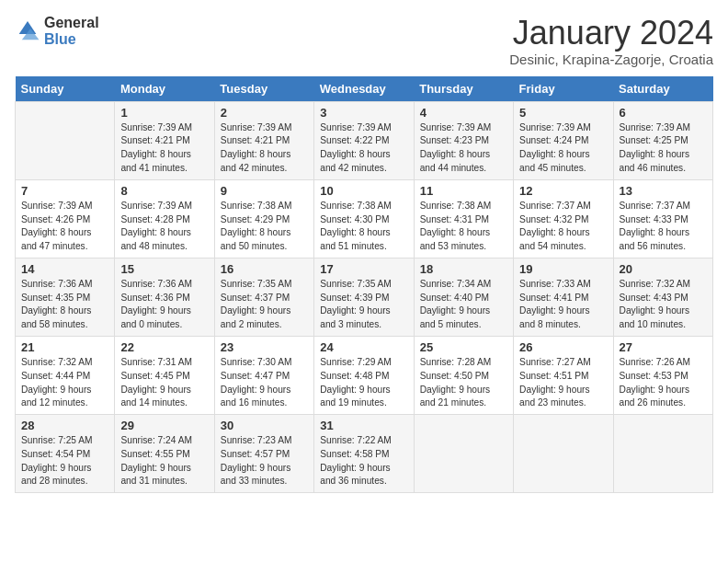 The width and height of the screenshot is (728, 563). Describe the element at coordinates (364, 89) in the screenshot. I see `header-wednesday: Wednesday` at that location.